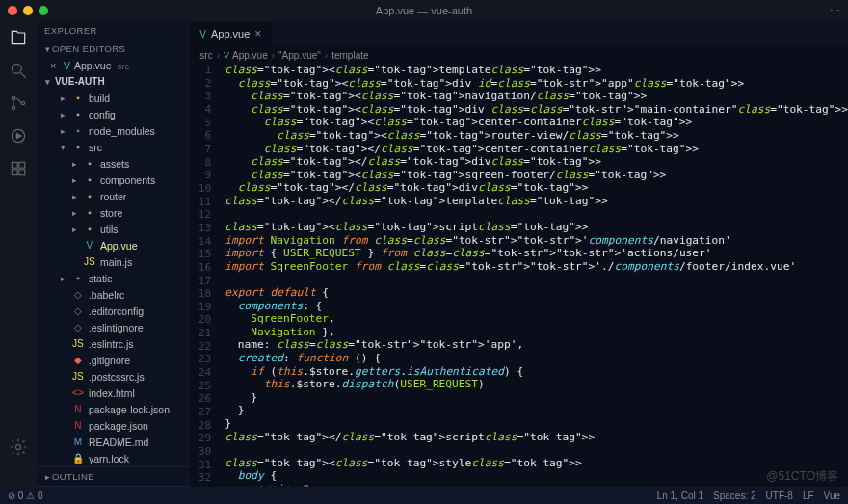  Describe the element at coordinates (536, 345) in the screenshot. I see `code-line: name: class=class="tok-str">"tok-str">'a…` at that location.